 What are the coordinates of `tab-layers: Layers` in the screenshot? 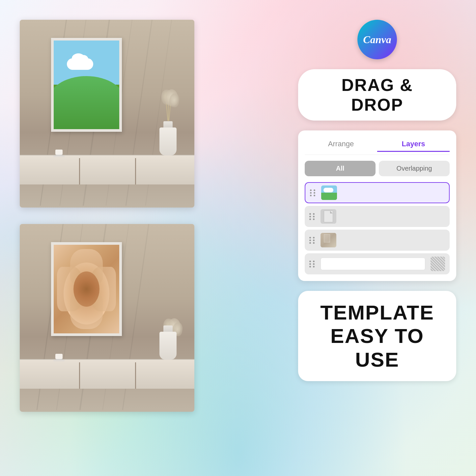 It's located at (413, 144).